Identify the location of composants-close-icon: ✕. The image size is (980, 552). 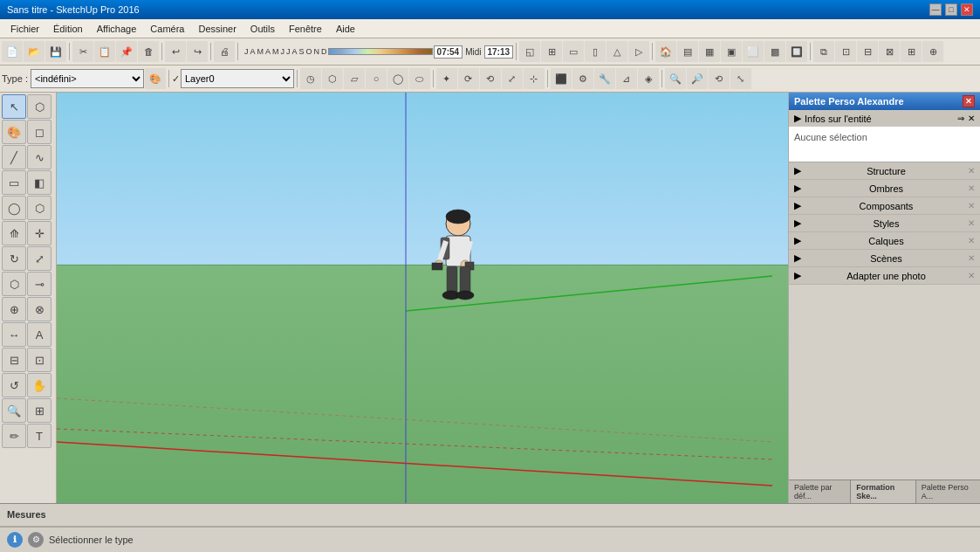
(971, 206).